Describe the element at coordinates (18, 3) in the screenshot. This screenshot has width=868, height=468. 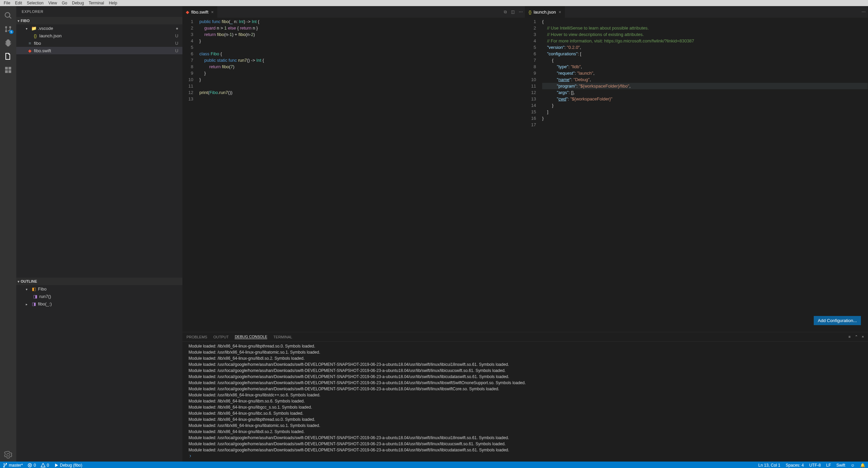
I see `menu-edit: Edit` at that location.